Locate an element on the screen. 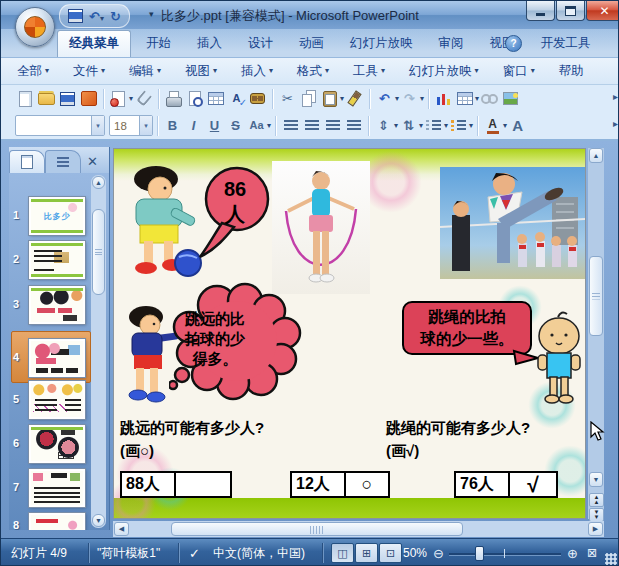 The image size is (619, 566). permission-icon is located at coordinates (118, 98).